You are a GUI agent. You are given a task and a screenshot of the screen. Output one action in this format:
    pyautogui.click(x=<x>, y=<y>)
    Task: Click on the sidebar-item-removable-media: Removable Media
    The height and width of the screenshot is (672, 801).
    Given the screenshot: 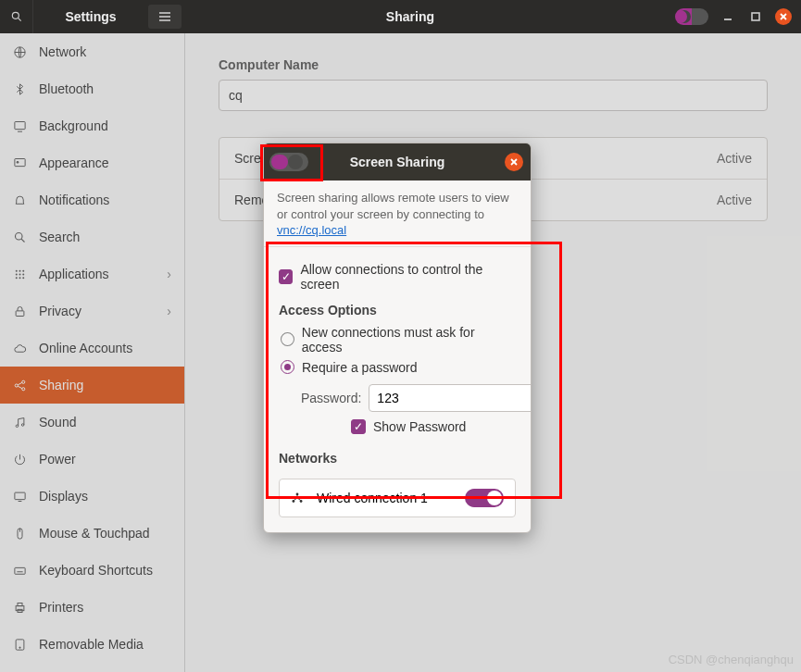 What is the action you would take?
    pyautogui.click(x=93, y=644)
    